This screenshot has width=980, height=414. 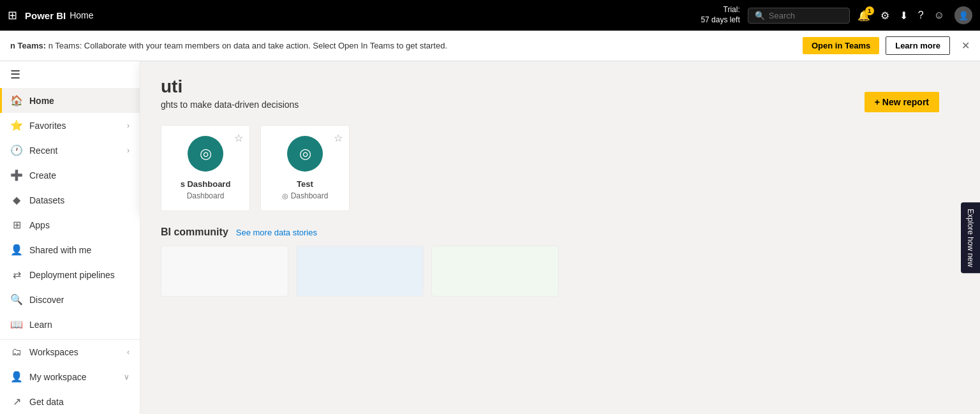 I want to click on community-header: BI community See more data stories, so click(x=560, y=232).